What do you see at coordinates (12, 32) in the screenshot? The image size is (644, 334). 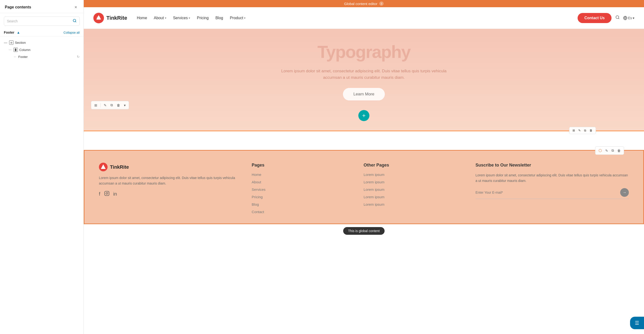 I see `footer-label: Footer ▲` at bounding box center [12, 32].